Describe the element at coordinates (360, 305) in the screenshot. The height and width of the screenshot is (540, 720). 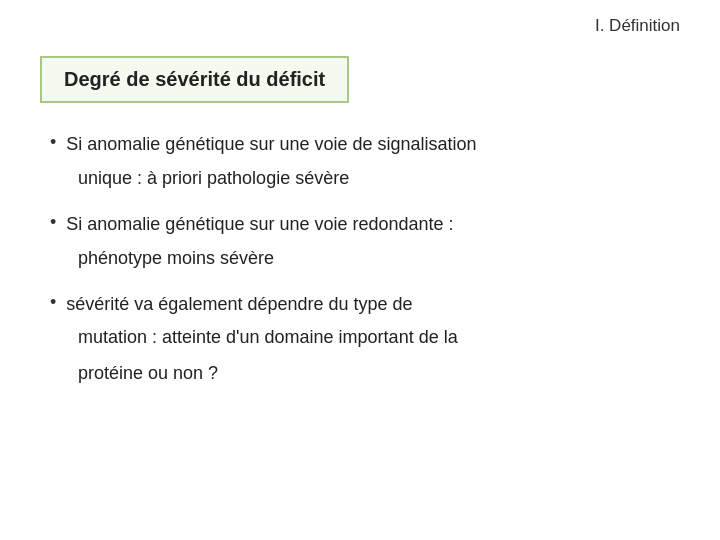
I see `bullet-item-3: • sévérité va également dépendre du type…` at that location.